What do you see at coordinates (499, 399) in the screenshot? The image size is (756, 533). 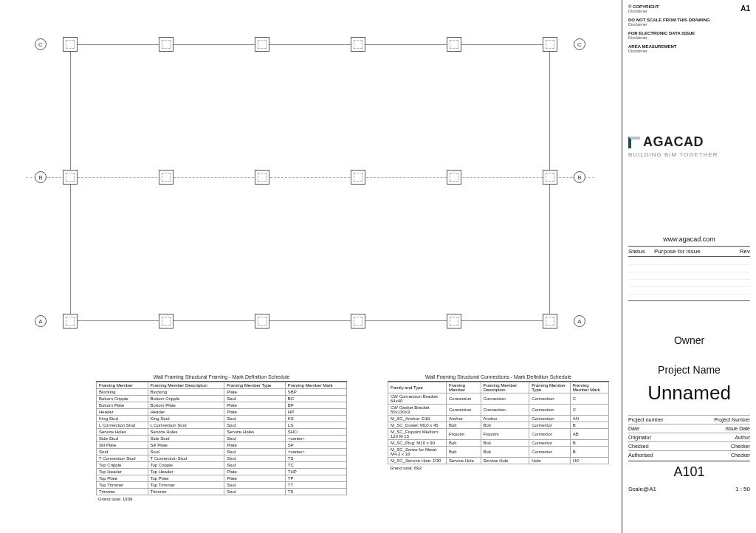 I see `table-row: CW Connection Bracket 64x40ConnectionCon…` at bounding box center [499, 399].